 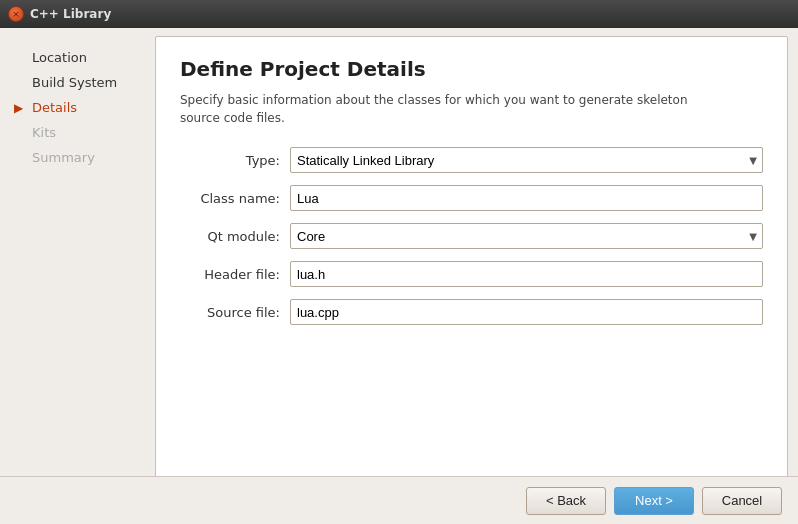 I want to click on sidebar-item-build-system-label: Build System, so click(x=74, y=82).